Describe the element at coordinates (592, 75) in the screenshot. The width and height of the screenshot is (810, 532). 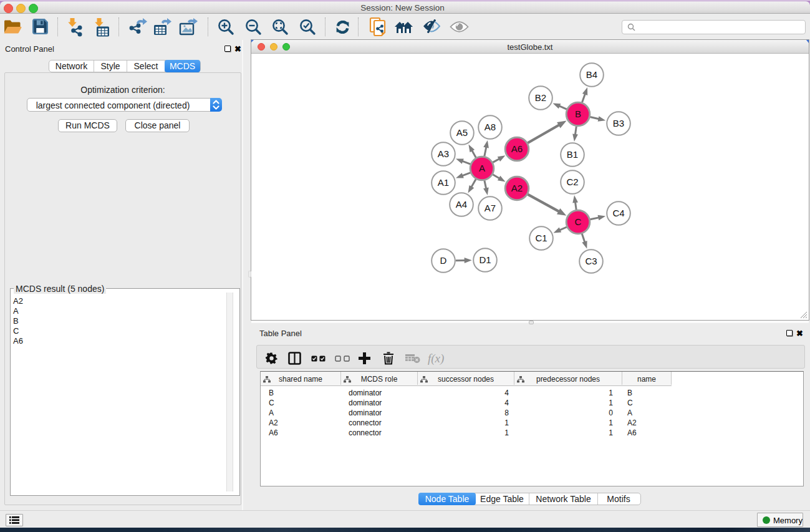
I see `svg-text: B4` at that location.